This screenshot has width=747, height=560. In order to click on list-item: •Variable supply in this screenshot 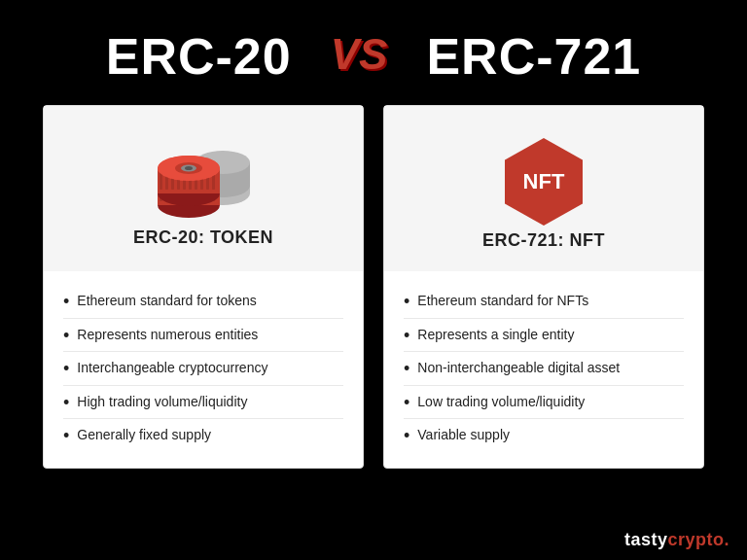, I will do `click(544, 436)`.